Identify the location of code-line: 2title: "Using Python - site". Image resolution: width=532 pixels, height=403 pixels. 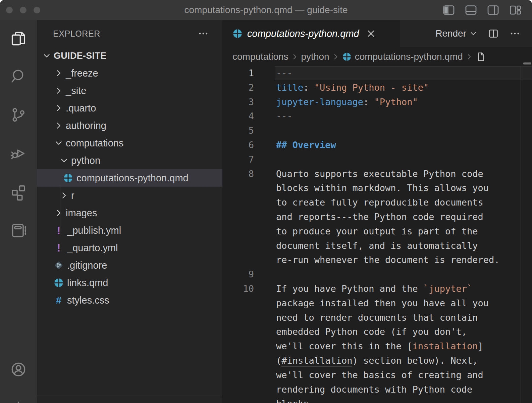
(377, 88).